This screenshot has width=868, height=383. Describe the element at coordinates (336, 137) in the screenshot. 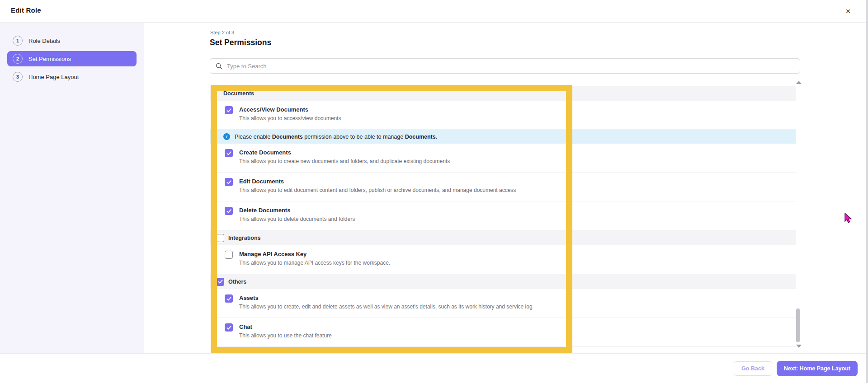

I see `info-banner-text: Please enable Documents permission above…` at that location.